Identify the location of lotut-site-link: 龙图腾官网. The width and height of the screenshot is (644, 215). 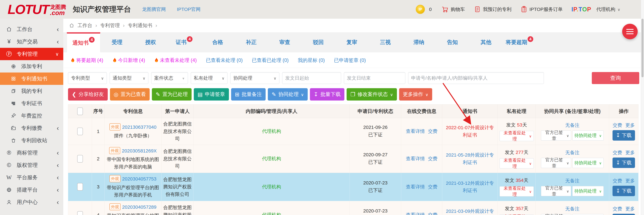
(154, 10).